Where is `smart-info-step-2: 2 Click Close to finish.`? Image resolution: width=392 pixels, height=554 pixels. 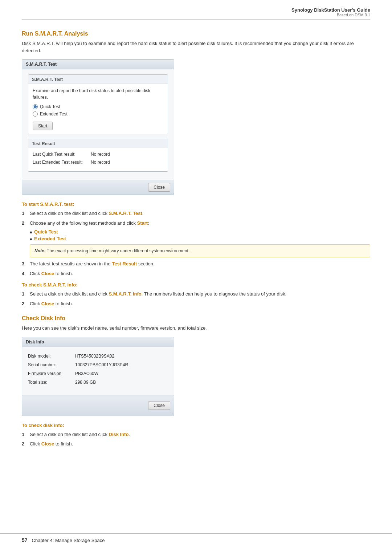
smart-info-step-2: 2 Click Close to finish. is located at coordinates (196, 304).